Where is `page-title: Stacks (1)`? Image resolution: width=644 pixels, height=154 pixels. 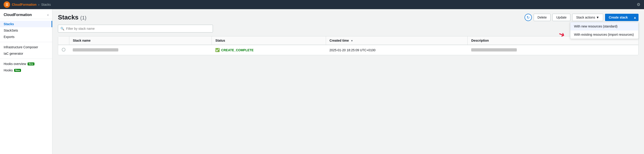
page-title: Stacks (1) is located at coordinates (72, 18).